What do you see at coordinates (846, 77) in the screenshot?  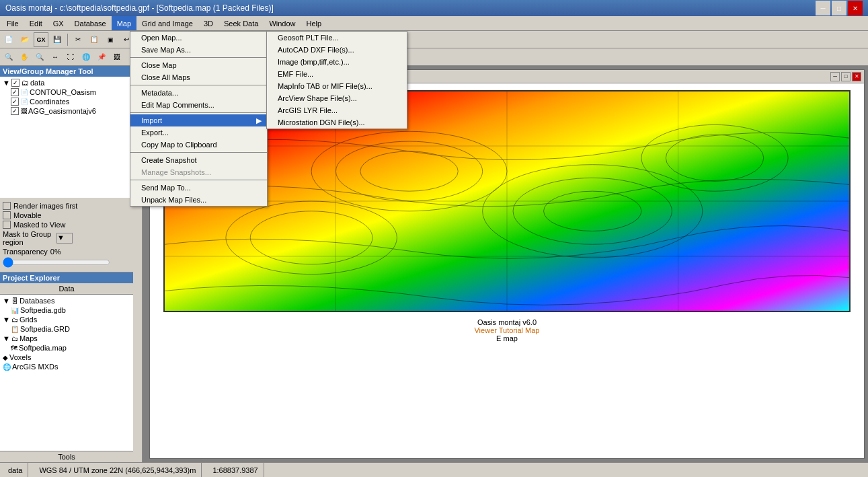 I see `map-maximize-btn: □` at bounding box center [846, 77].